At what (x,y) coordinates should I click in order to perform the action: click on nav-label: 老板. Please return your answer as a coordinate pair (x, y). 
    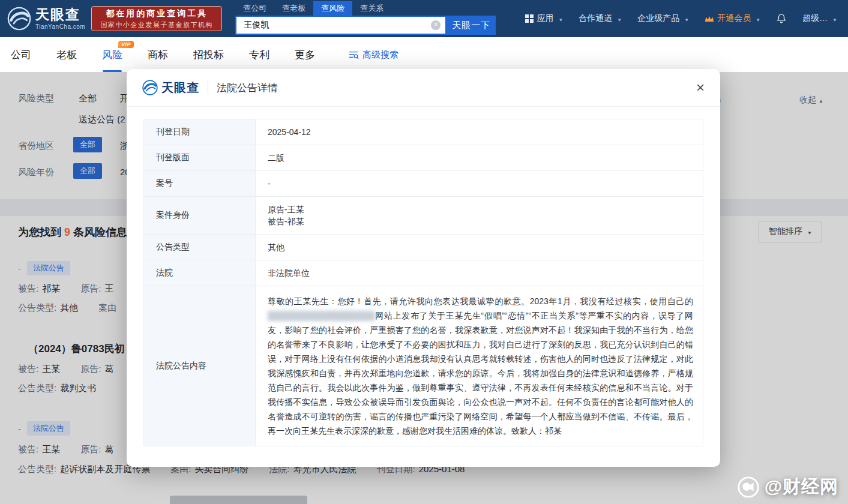
    Looking at the image, I should click on (67, 55).